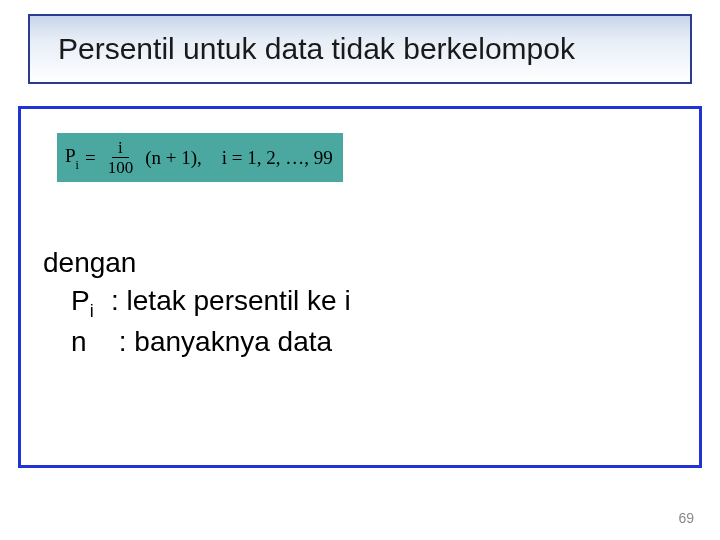 The width and height of the screenshot is (720, 540). I want to click on formula-fraction: i 100, so click(121, 158).